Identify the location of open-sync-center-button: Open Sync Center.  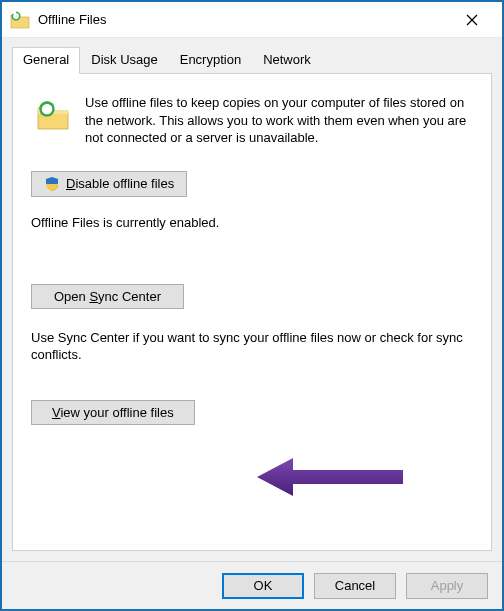
(108, 296).